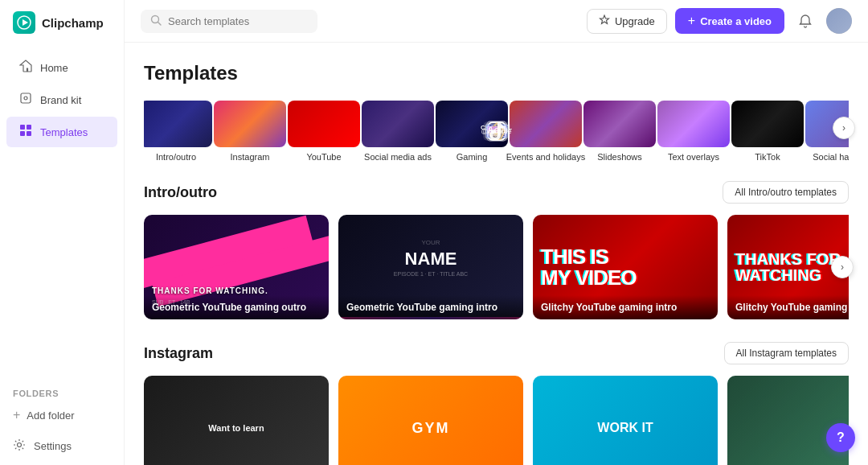  Describe the element at coordinates (786, 192) in the screenshot. I see `all-intro-button: All Intro/outro templates` at that location.